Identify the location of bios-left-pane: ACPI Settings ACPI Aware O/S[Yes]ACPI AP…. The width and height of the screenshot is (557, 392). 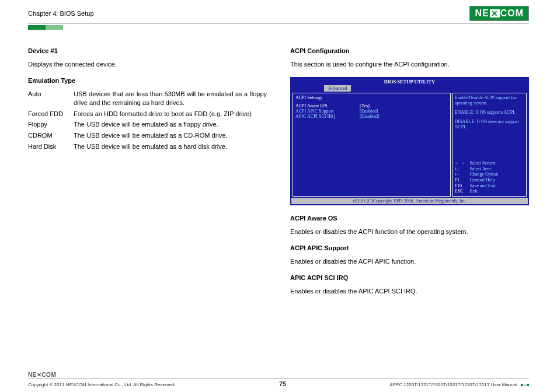
(371, 145).